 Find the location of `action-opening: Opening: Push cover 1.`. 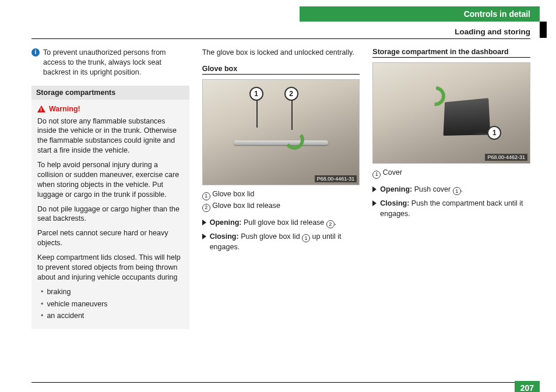

action-opening: Opening: Push cover 1. is located at coordinates (451, 190).